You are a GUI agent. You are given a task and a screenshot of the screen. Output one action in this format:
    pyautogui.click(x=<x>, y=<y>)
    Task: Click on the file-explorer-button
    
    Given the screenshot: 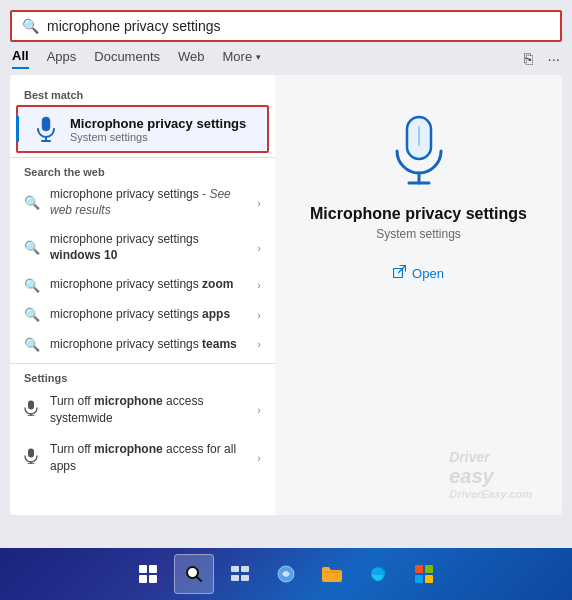 What is the action you would take?
    pyautogui.click(x=332, y=574)
    